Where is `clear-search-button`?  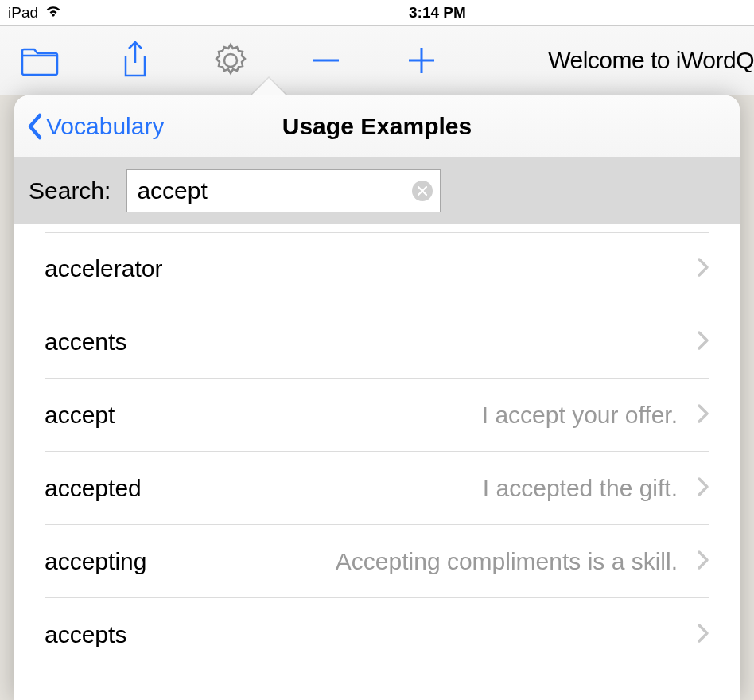
clear-search-button is located at coordinates (422, 191).